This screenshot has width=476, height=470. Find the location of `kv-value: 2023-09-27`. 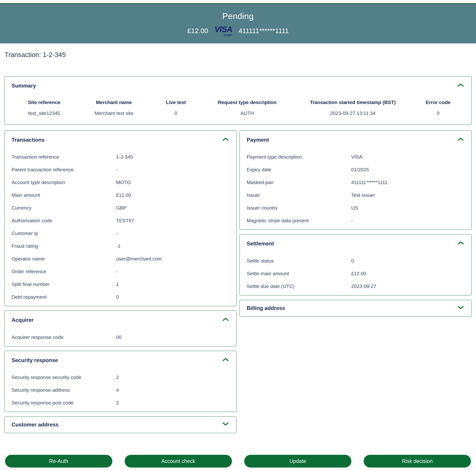

kv-value: 2023-09-27 is located at coordinates (408, 286).